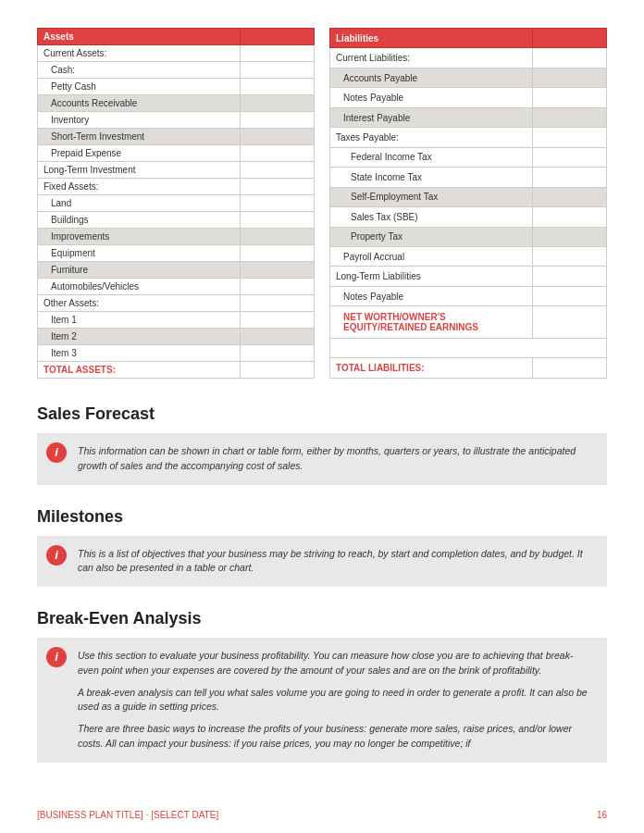 This screenshot has height=833, width=644. What do you see at coordinates (468, 276) in the screenshot?
I see `liabilities-row: Long-Term Liabilities` at bounding box center [468, 276].